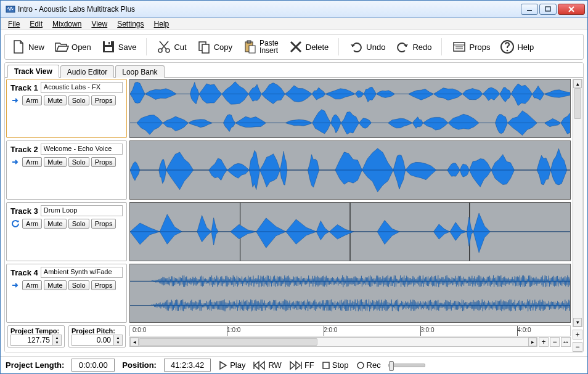 This screenshot has width=588, height=374. What do you see at coordinates (578, 203) in the screenshot?
I see `vertical-scrollbar: ▴ ▾` at bounding box center [578, 203].